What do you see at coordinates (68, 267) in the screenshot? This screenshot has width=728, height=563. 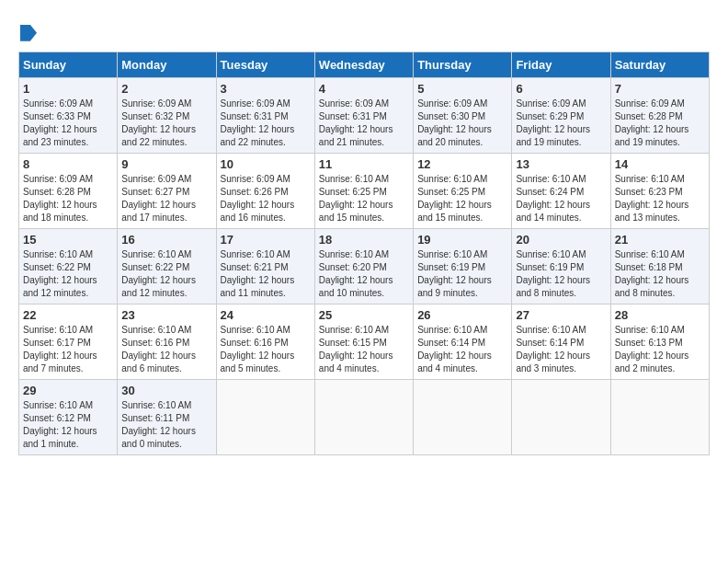 I see `calendar-day-cell: 15 Sunrise: 6:10 AM Sunset: 6:22 PM Dayl…` at bounding box center [68, 267].